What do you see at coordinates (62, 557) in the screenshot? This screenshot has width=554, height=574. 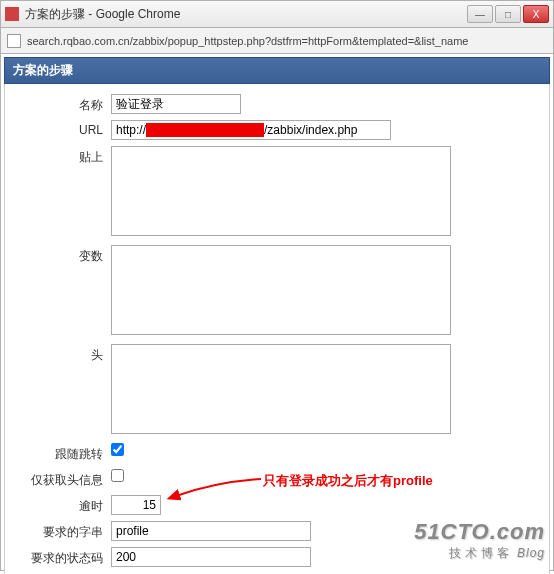 I see `status-label: 要求的状态码` at bounding box center [62, 557].